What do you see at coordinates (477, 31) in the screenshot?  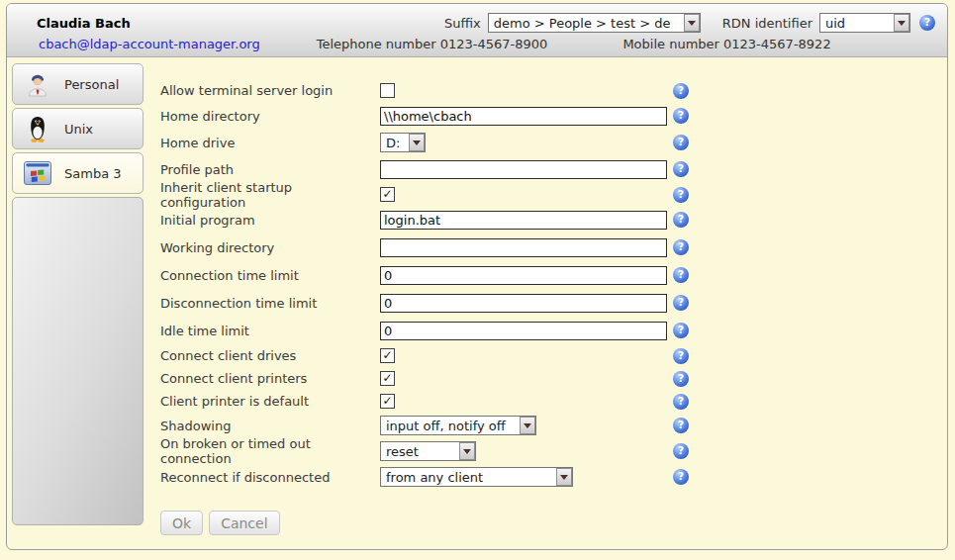 I see `account-header: Claudia Bach Suffix demo > People > test…` at bounding box center [477, 31].